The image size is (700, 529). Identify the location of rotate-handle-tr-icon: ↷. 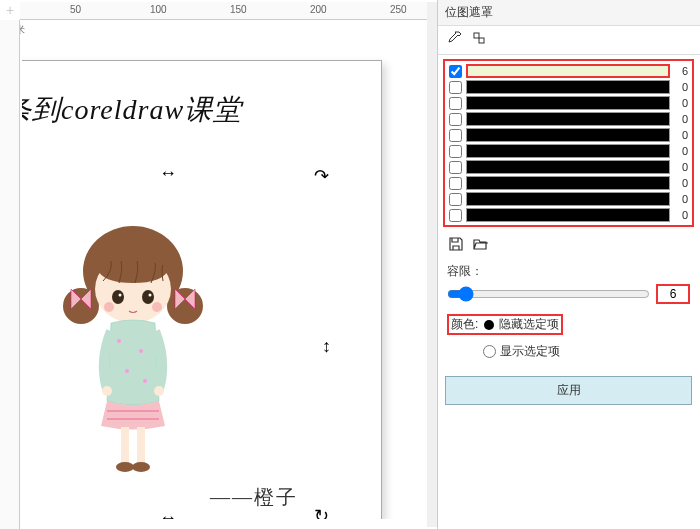
(322, 176).